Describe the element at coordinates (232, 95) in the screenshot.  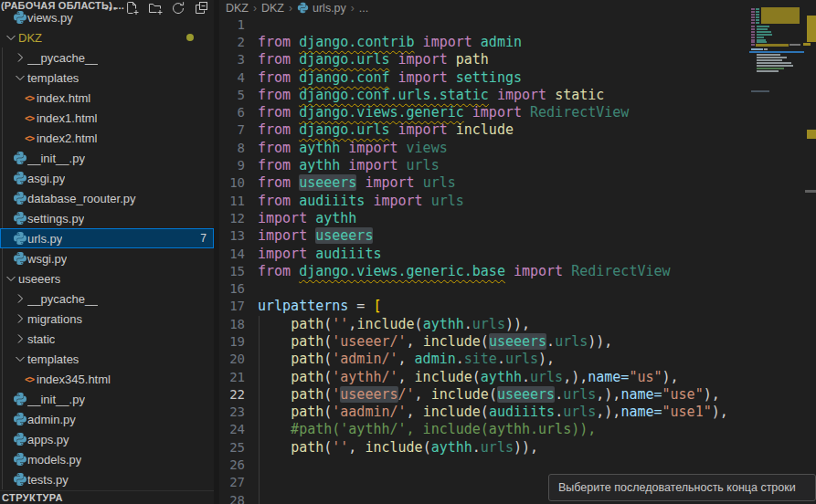
I see `line-number: 5` at that location.